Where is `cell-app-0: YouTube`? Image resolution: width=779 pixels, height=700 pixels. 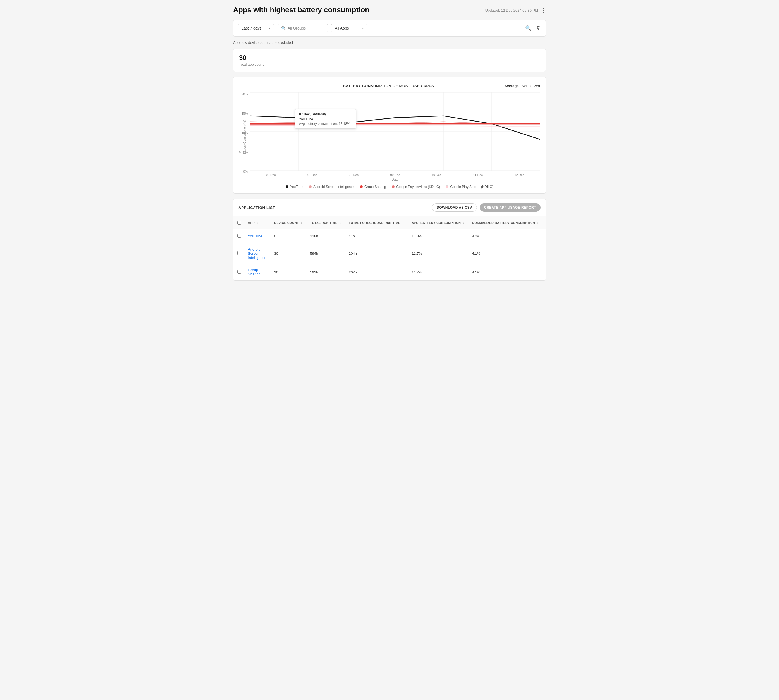
cell-app-0: YouTube is located at coordinates (257, 236).